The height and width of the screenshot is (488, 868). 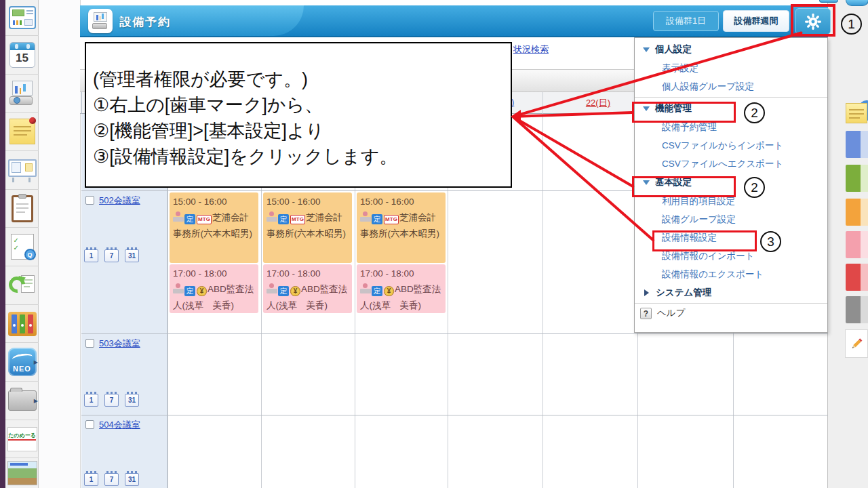 What do you see at coordinates (857, 113) in the screenshot?
I see `note-shortcut-icon` at bounding box center [857, 113].